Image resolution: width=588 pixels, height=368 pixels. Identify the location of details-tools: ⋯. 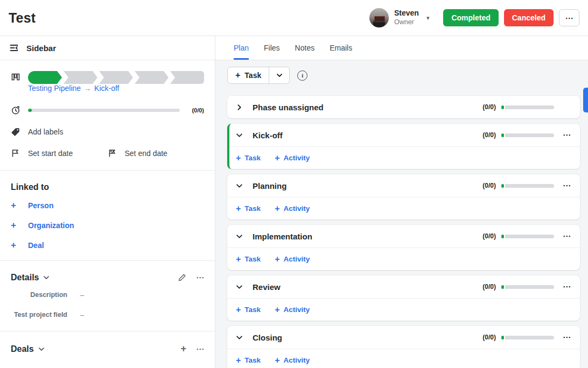
(191, 278).